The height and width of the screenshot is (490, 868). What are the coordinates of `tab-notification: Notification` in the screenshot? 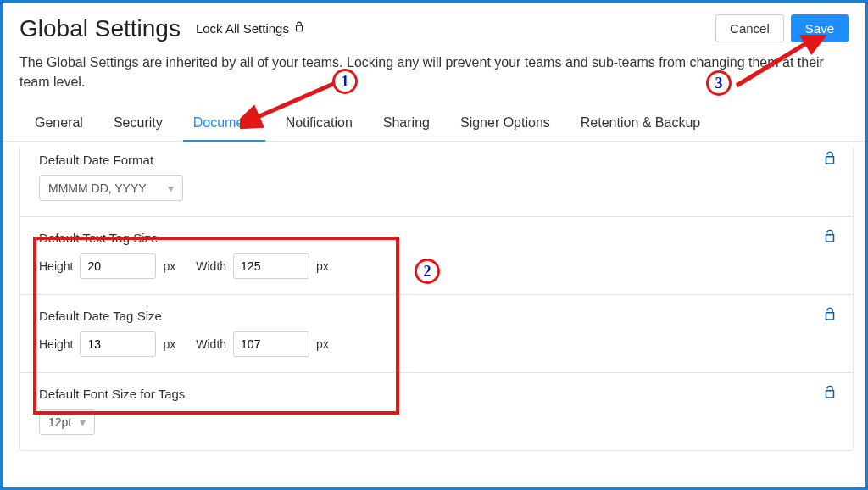 It's located at (319, 124).